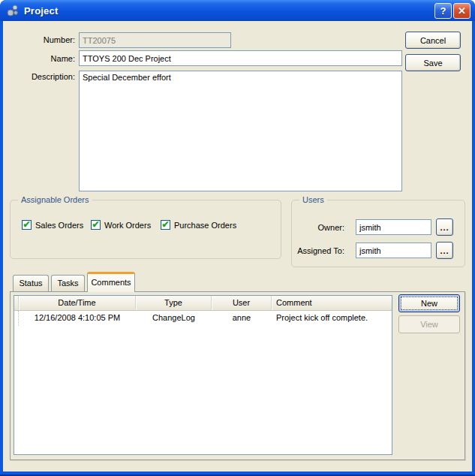 The image size is (475, 476). I want to click on owner-field, so click(393, 227).